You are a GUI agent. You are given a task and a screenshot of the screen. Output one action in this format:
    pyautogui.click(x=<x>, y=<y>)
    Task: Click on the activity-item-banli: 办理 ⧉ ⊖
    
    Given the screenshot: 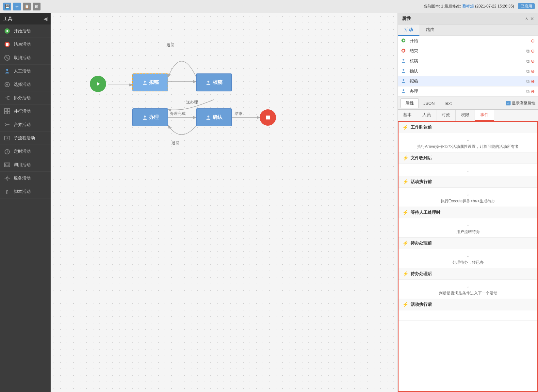 What is the action you would take?
    pyautogui.click(x=468, y=91)
    